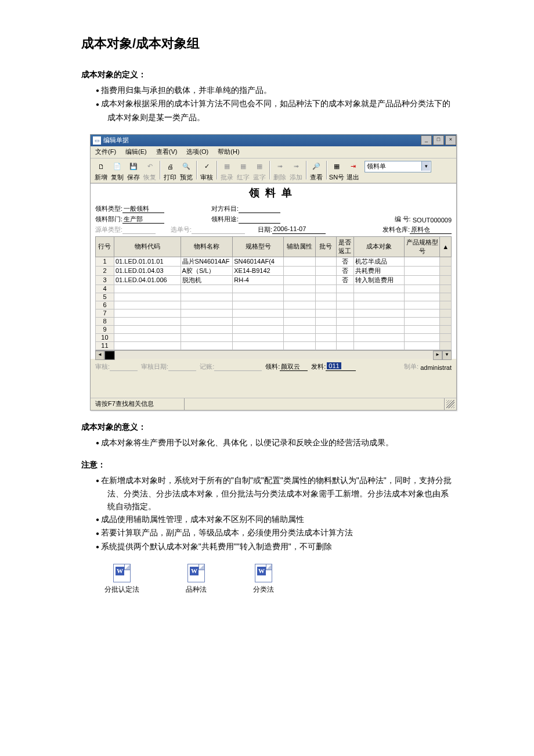 Image resolution: width=534 pixels, height=756 pixels. I want to click on scroll-up-icon: ▲, so click(446, 246).